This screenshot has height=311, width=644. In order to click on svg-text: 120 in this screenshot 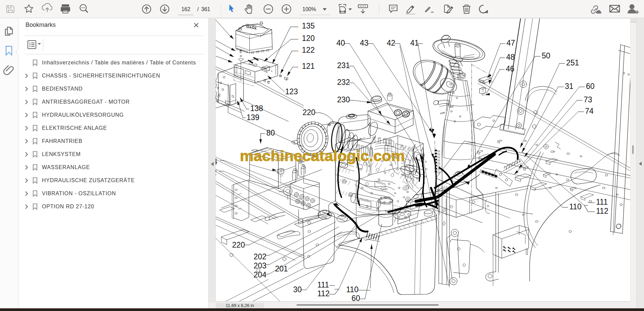, I will do `click(308, 38)`.